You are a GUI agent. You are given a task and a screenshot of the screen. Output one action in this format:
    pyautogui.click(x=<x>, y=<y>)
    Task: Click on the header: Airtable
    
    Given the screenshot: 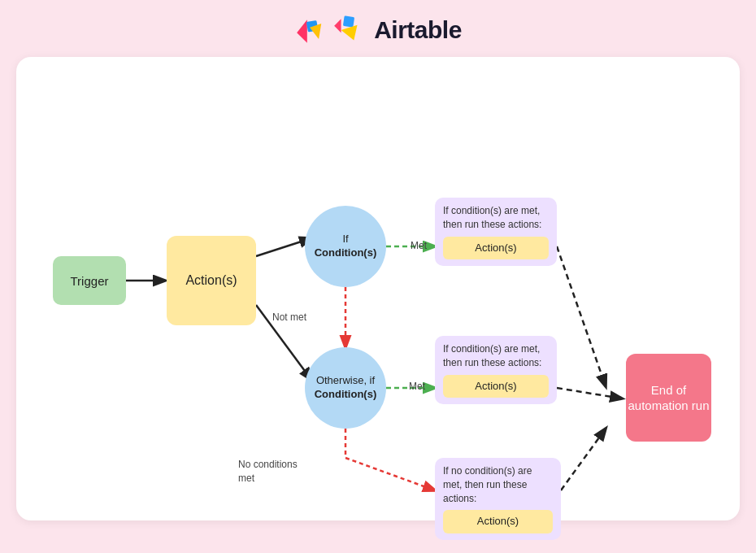 What is the action you would take?
    pyautogui.click(x=378, y=28)
    